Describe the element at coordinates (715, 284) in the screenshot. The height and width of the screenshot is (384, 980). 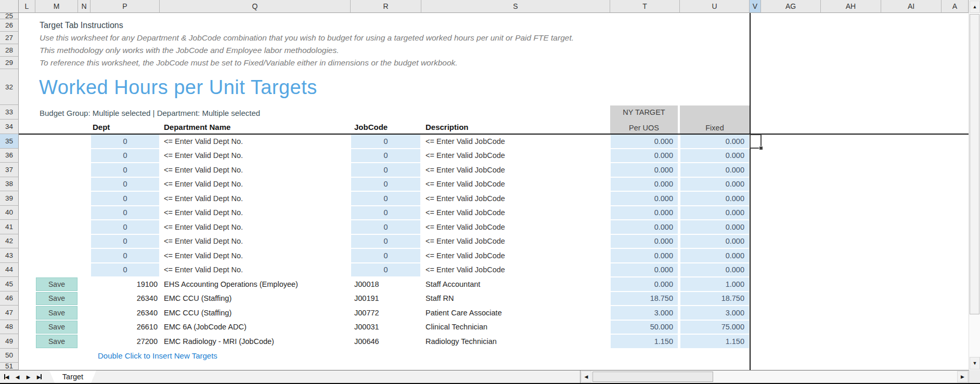
I see `fixed-cell: 1.000` at that location.